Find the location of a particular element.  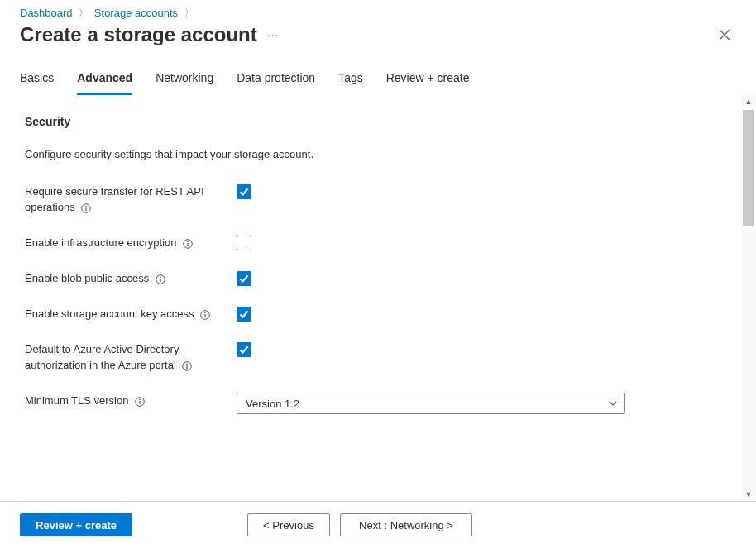

tab-tags: Tags is located at coordinates (351, 81).